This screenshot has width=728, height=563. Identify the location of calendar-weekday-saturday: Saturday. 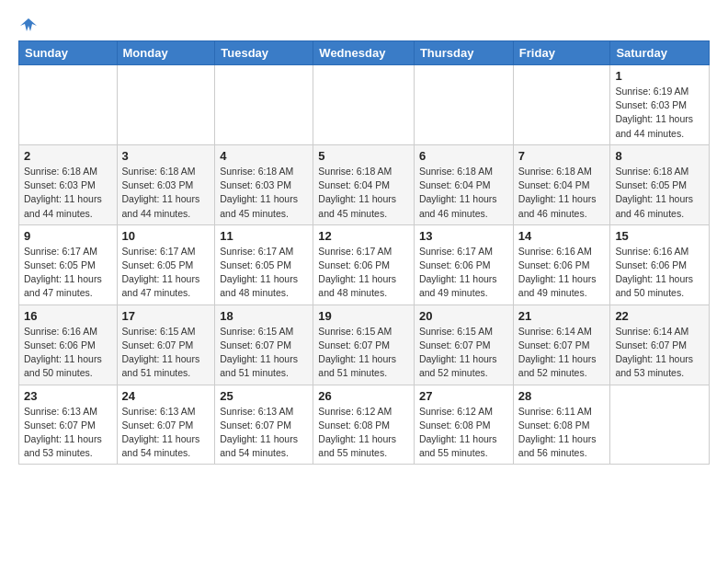
(660, 53).